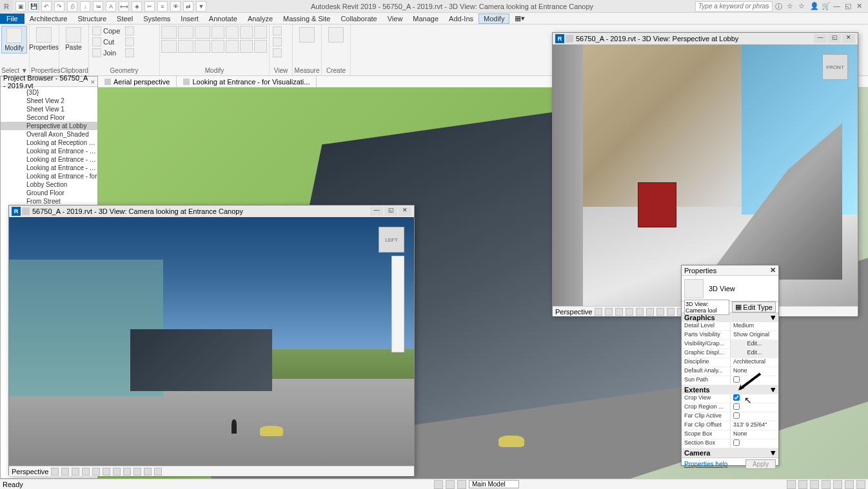 The image size is (868, 489). Describe the element at coordinates (834, 39) in the screenshot. I see `floating2-maximize-icon: ◱` at that location.